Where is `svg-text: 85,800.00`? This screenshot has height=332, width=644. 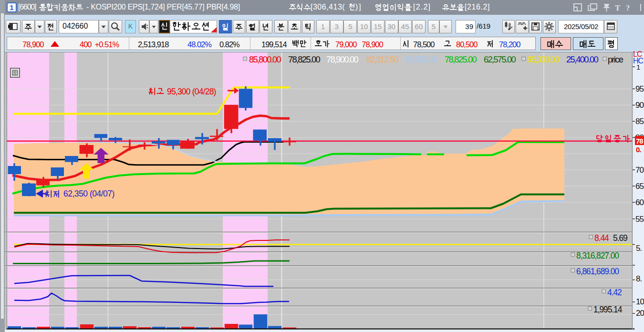 svg-text: 85,800.00 is located at coordinates (265, 59).